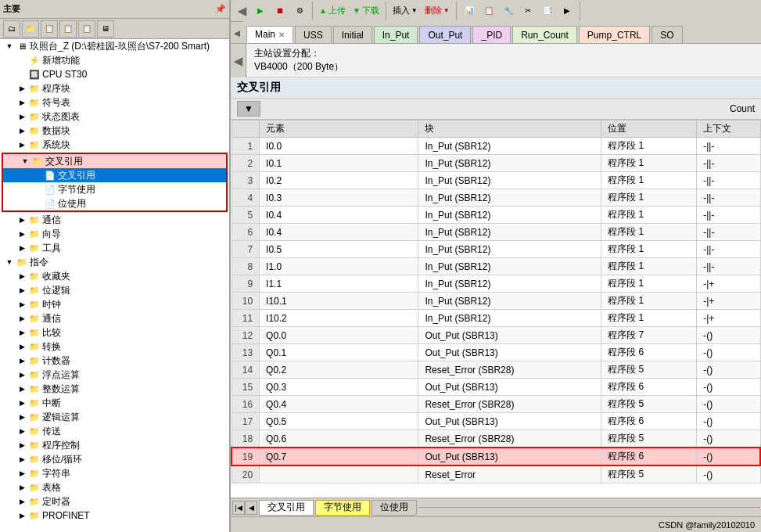 The width and height of the screenshot is (761, 532). What do you see at coordinates (496, 284) in the screenshot?
I see `table-row: 9 I1.1 In_Put (SBR12) 程序段 1 -|+` at bounding box center [496, 284].